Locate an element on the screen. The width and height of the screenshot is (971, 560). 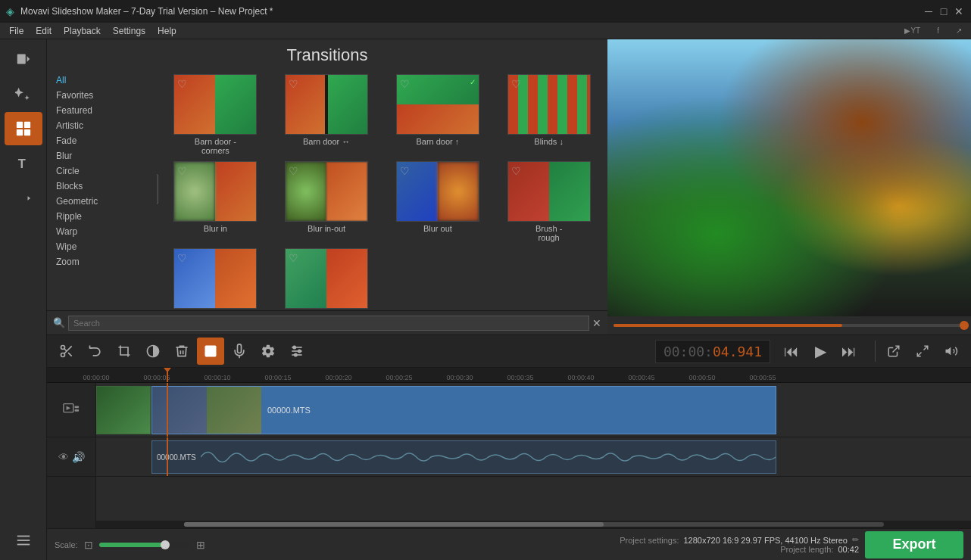
transition-barn-h: ♡ Barn door ↔ is located at coordinates (327, 115).